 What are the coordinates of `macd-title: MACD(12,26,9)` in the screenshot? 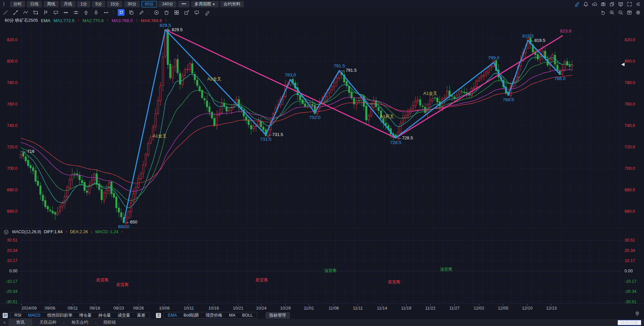 It's located at (27, 232).